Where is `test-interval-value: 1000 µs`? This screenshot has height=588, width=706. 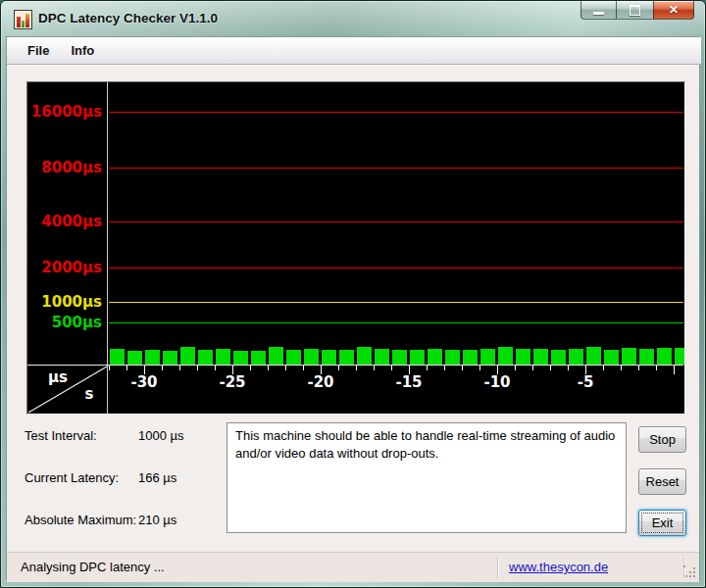 test-interval-value: 1000 µs is located at coordinates (161, 435).